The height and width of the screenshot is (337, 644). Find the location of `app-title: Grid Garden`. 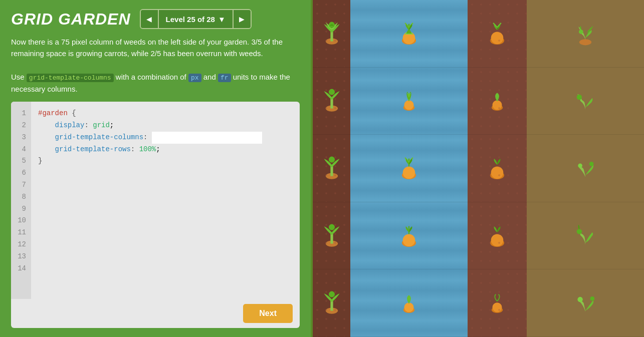

app-title: Grid Garden is located at coordinates (71, 19).